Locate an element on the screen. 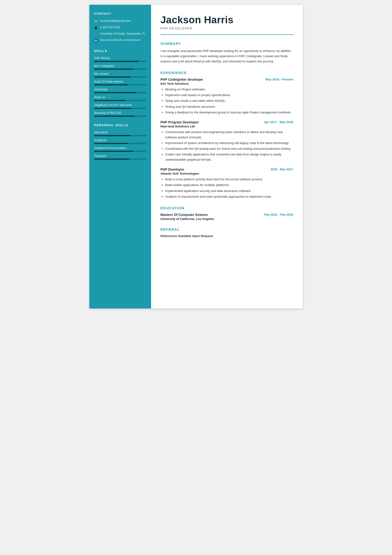 This screenshot has height=555, width=392. email-text: resumekraft@gmail.com is located at coordinates (115, 21).